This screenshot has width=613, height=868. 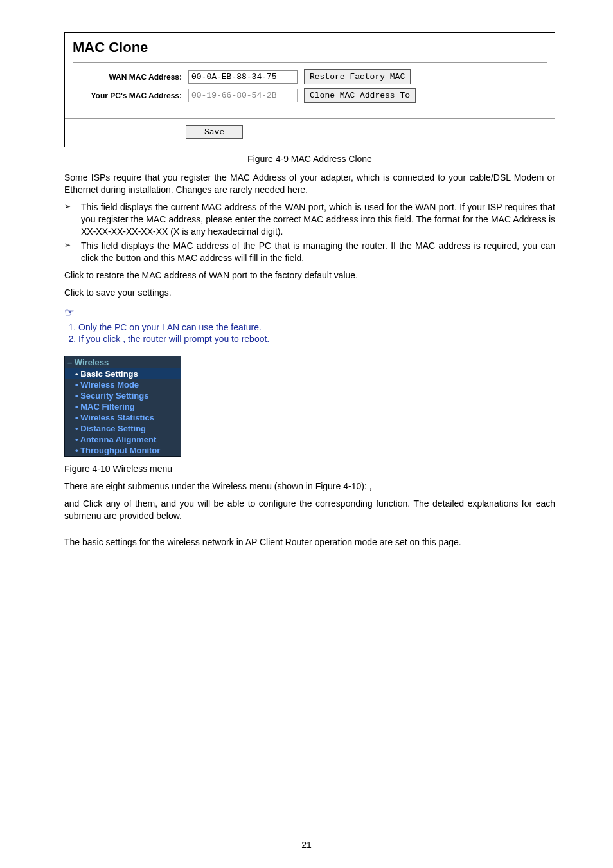 What do you see at coordinates (123, 406) in the screenshot?
I see `wireless-submenu: Wireless Basic Settings Wireless Mode Se…` at bounding box center [123, 406].